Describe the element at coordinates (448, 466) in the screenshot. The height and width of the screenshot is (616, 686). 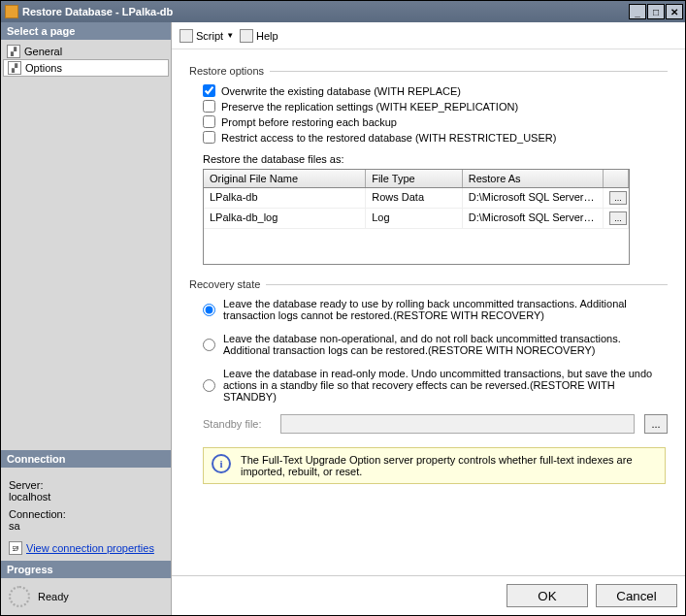
I see `info-text: The Full-Text Upgrade Option server prop…` at that location.